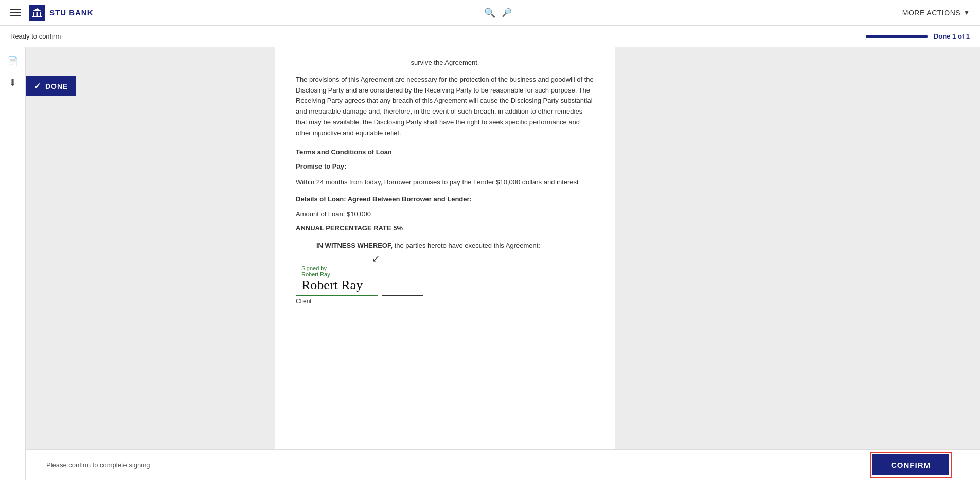 The height and width of the screenshot is (480, 980). Describe the element at coordinates (61, 13) in the screenshot. I see `logo-area: STU BANK` at that location.